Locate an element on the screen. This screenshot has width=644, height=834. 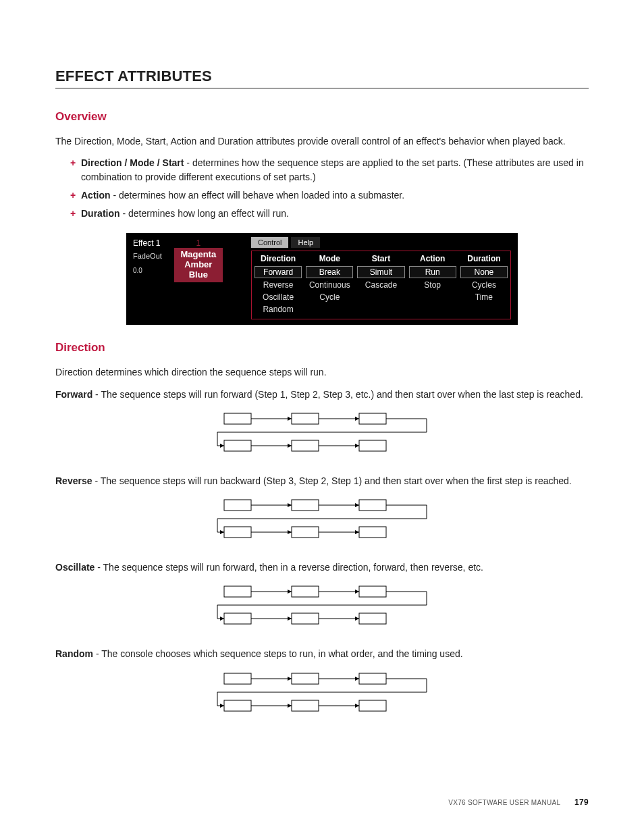
fx-option: Cycle is located at coordinates (329, 297).